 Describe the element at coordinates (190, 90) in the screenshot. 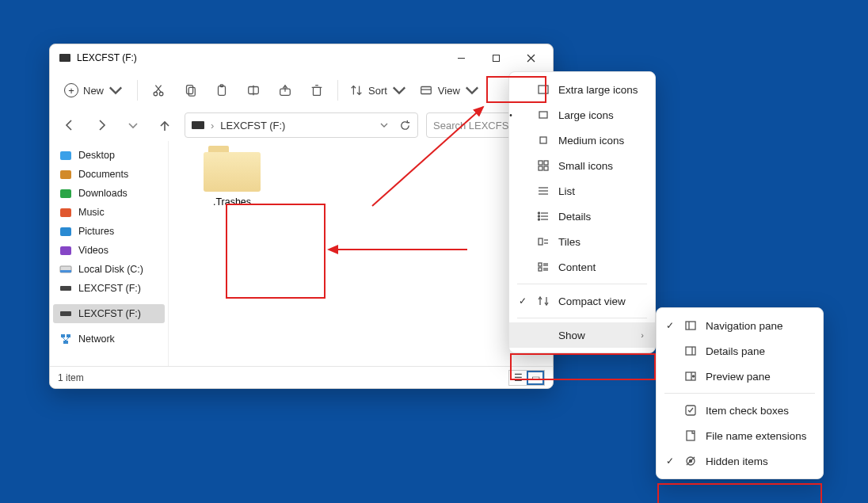

I see `copy-button` at that location.